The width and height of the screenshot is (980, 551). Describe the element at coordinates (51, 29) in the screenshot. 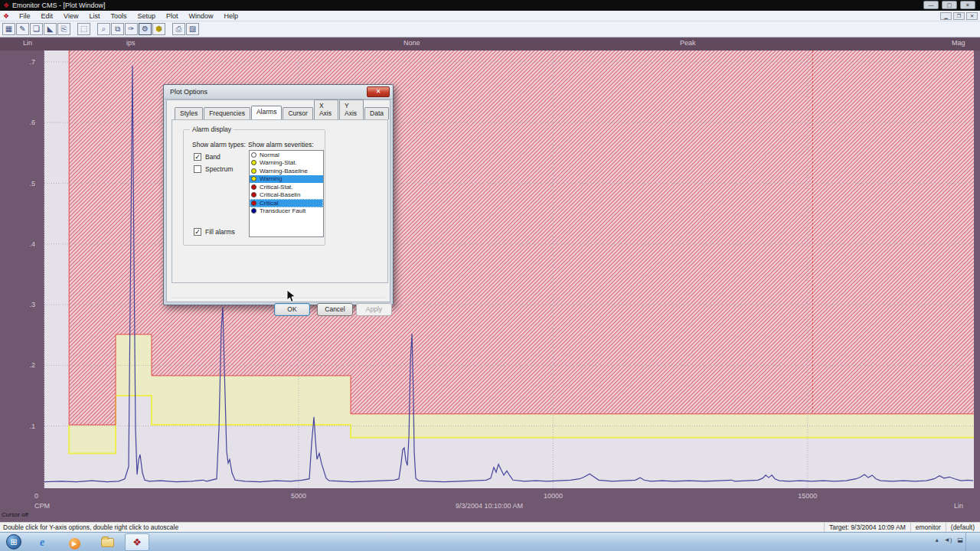

I see `trend-chart-icon: ◣` at that location.